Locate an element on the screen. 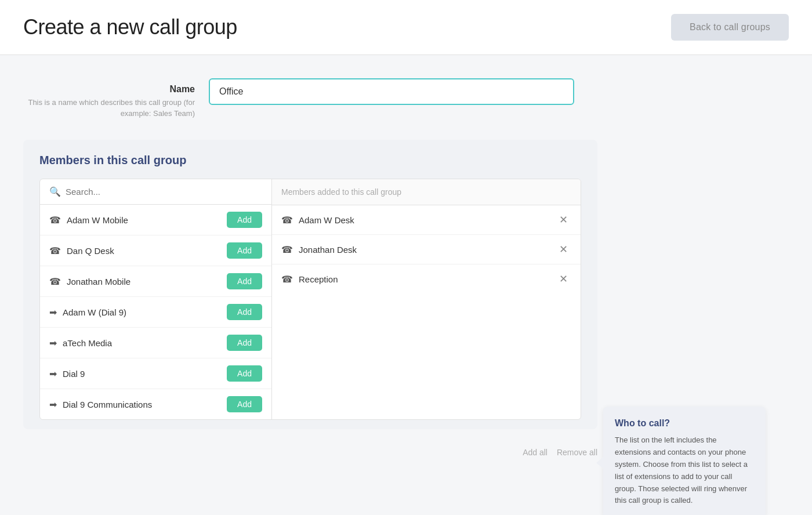 This screenshot has height=515, width=812. contact-name: Dial 9 Communications is located at coordinates (107, 405).